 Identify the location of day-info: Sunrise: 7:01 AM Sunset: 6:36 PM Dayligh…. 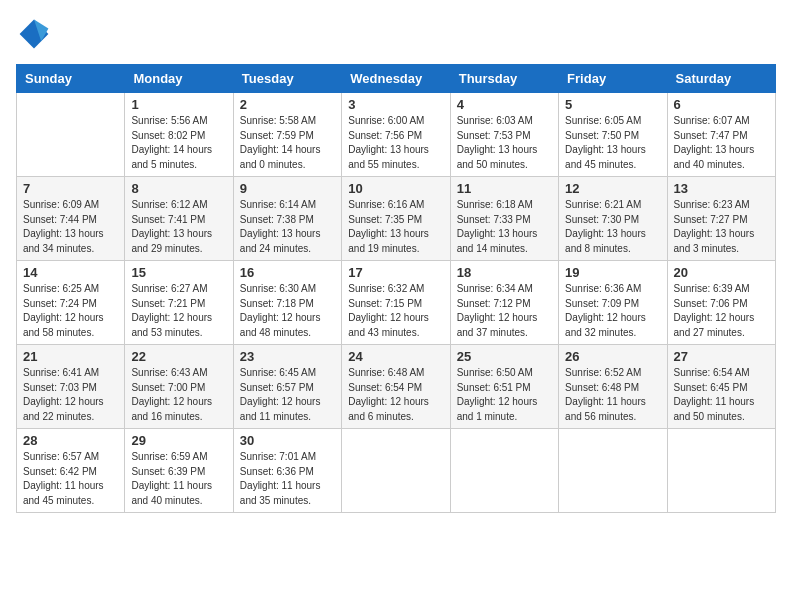
(288, 479).